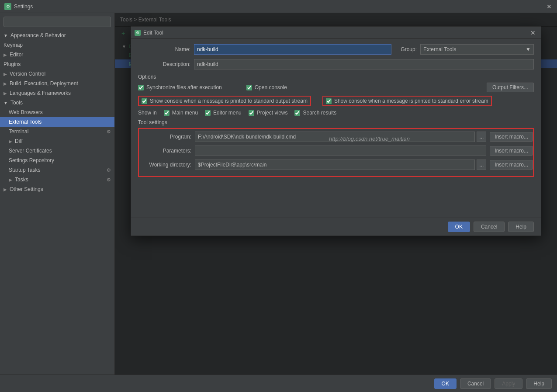 The height and width of the screenshot is (392, 557). Describe the element at coordinates (57, 93) in the screenshot. I see `sidebar-item-languages: ▶ Languages & Frameworks` at that location.